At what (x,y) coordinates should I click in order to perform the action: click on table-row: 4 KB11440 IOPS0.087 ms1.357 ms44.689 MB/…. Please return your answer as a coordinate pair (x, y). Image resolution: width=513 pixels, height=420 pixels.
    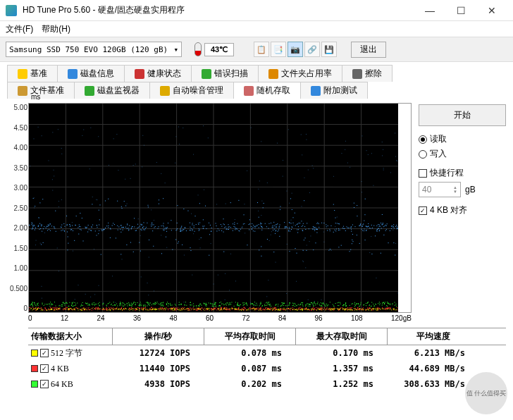
    Looking at the image, I should click on (267, 369).